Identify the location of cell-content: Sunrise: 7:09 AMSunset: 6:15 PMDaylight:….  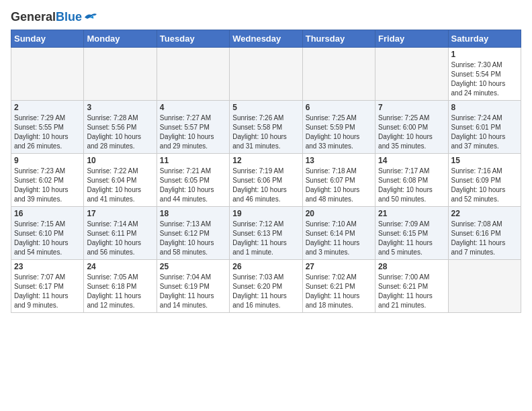
(411, 238).